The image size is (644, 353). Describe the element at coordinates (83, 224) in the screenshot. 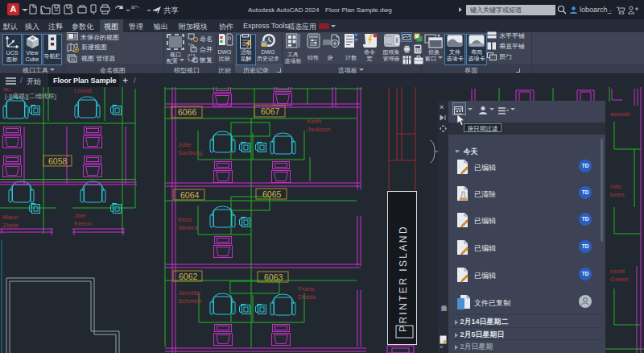

I see `svg-text: Kleinn` at that location.